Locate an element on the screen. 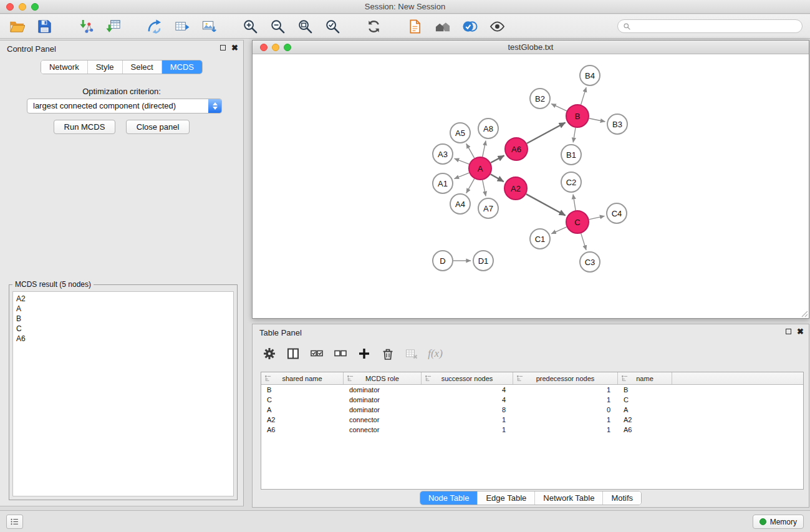 This screenshot has width=810, height=532. table-cell: dominator is located at coordinates (383, 400).